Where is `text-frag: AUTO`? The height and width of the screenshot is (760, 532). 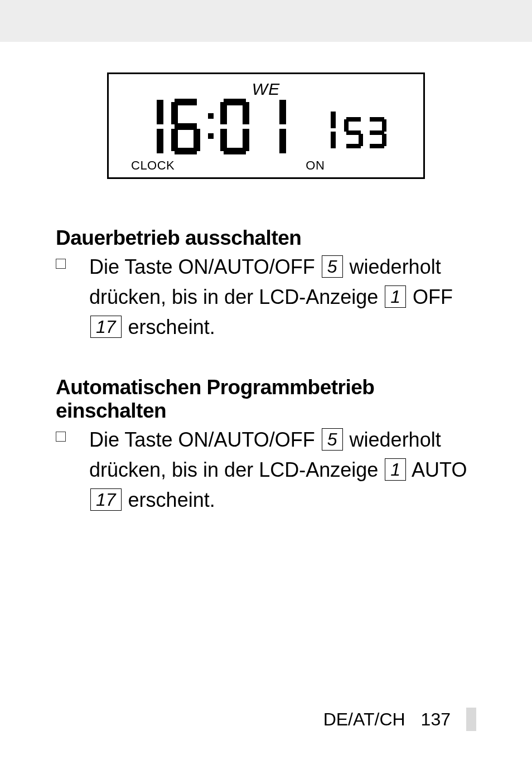 text-frag: AUTO is located at coordinates (437, 469).